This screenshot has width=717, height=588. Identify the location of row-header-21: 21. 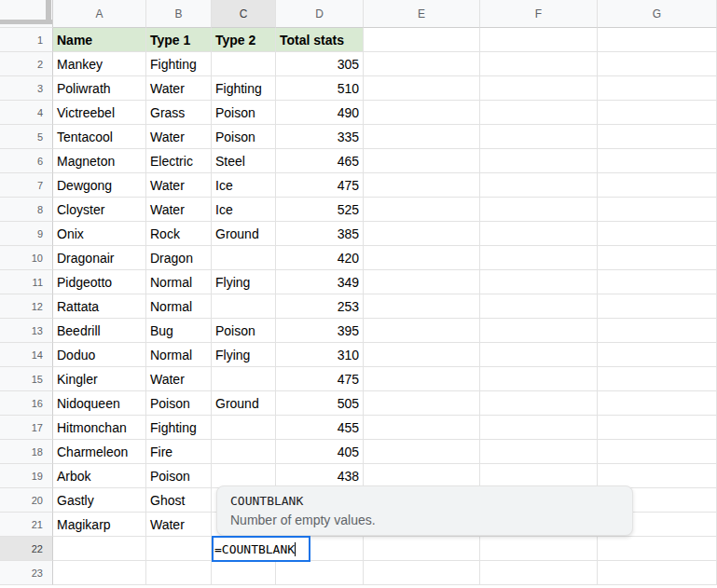
(26, 525).